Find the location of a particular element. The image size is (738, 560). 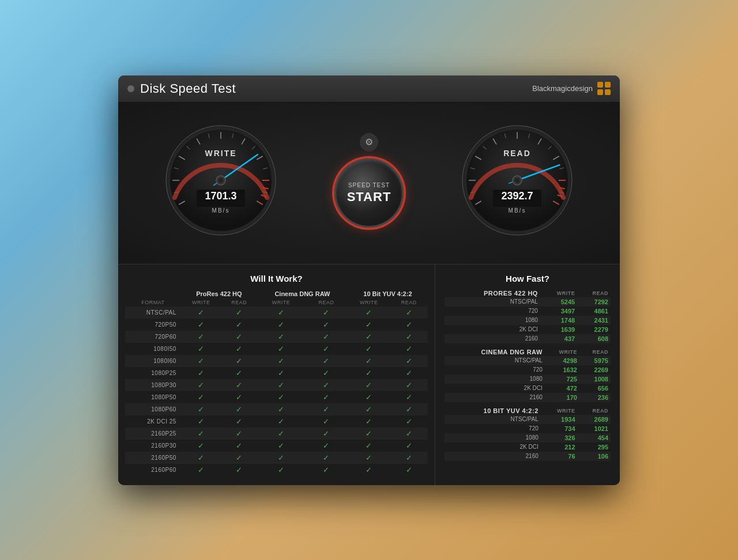

table-row: 1080p25✓✓✓✓✓✓ is located at coordinates (277, 373).